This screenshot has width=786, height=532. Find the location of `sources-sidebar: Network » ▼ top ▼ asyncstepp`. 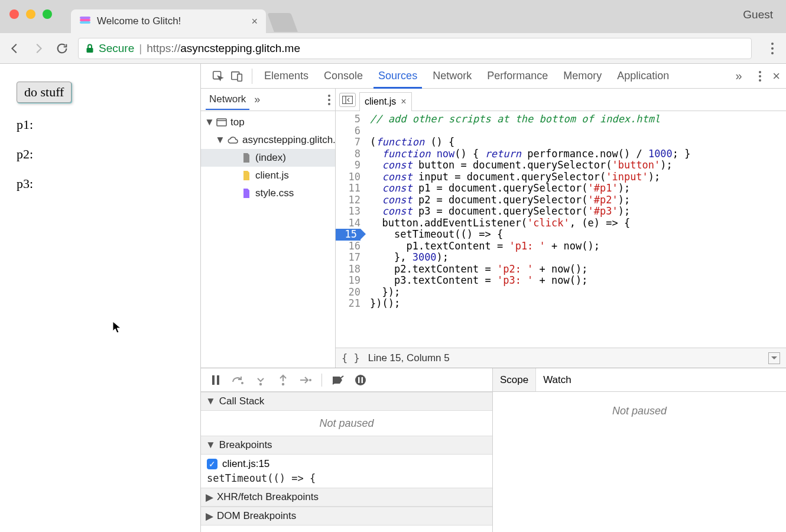

sources-sidebar: Network » ▼ top ▼ asyncstepp is located at coordinates (268, 228).